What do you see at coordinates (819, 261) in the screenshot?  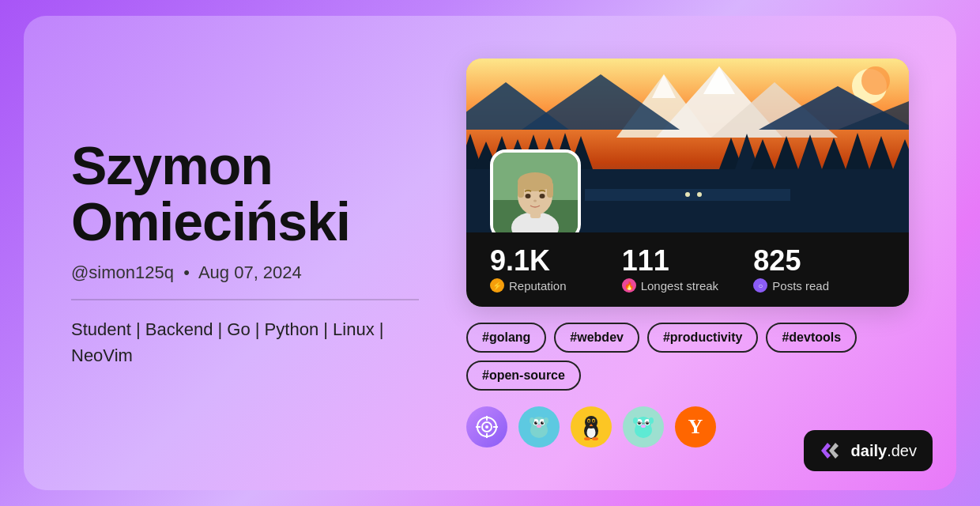 I see `posts-value: 825` at bounding box center [819, 261].